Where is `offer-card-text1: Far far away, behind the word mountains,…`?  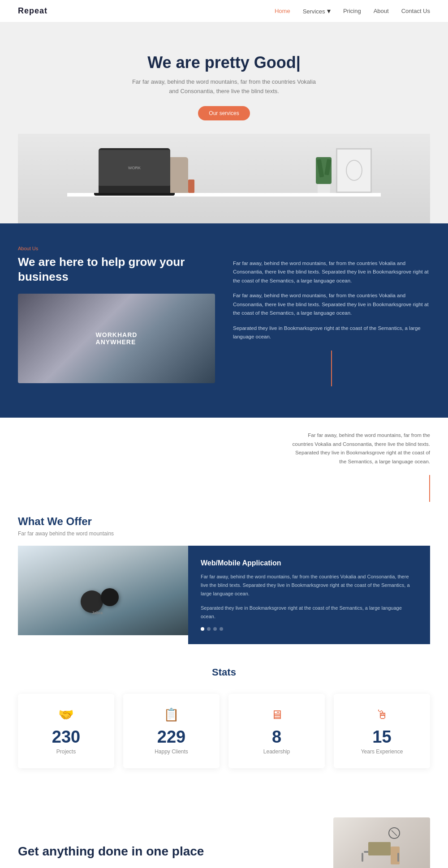
offer-card-text1: Far far away, behind the word mountains,… is located at coordinates (309, 585).